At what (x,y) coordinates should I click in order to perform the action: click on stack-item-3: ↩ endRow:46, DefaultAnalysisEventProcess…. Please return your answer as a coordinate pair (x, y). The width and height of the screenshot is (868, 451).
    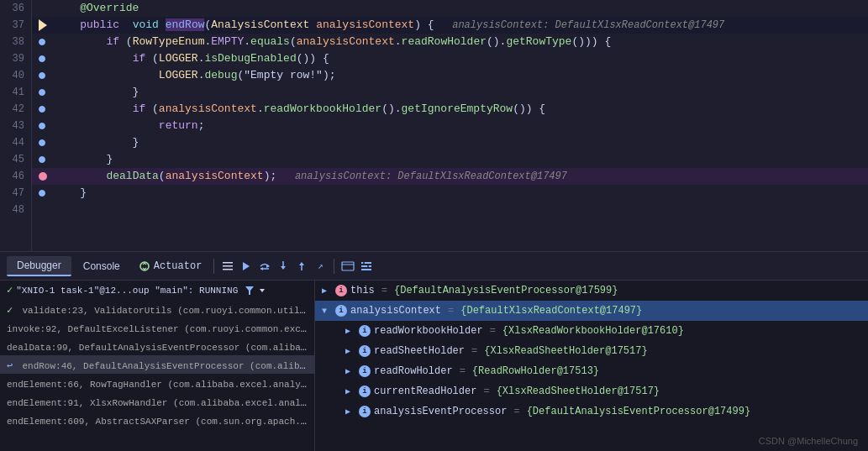
    Looking at the image, I should click on (157, 364).